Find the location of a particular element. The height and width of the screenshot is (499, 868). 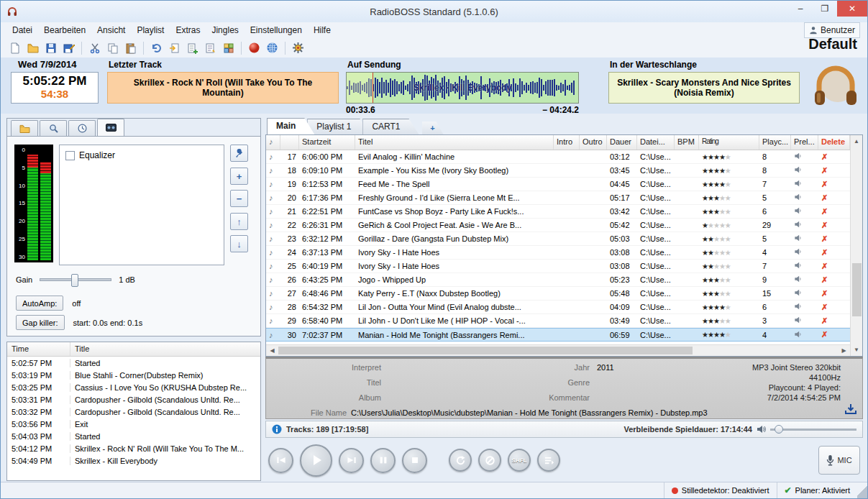

volume-slider is located at coordinates (813, 430).